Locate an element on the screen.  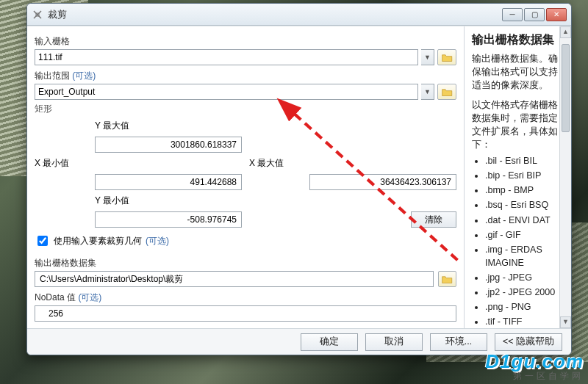
close-button: ✕ is located at coordinates (556, 15).